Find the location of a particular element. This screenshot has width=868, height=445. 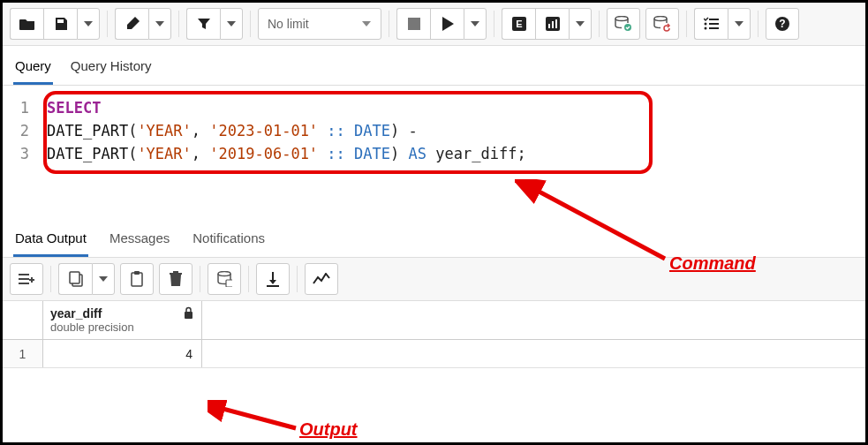

play-icon is located at coordinates (448, 24).